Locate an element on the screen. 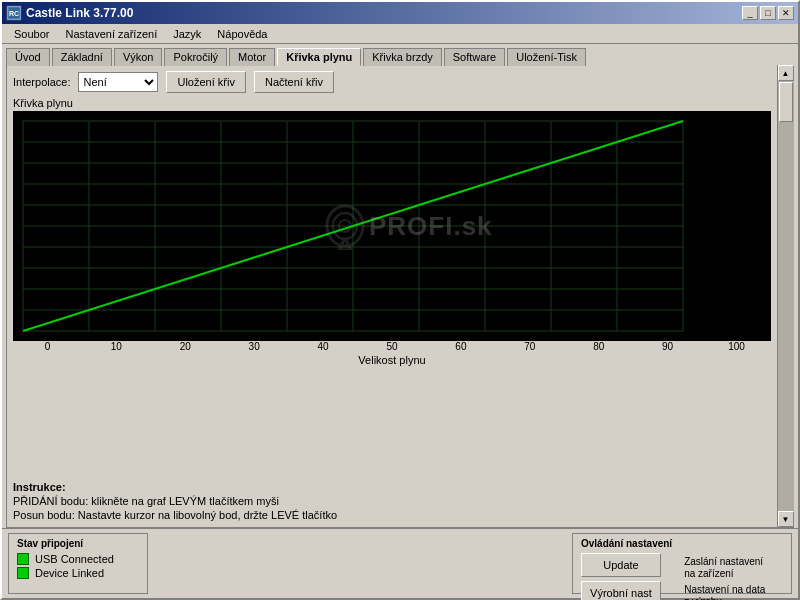  scroll-up-button: ▲ is located at coordinates (786, 73).